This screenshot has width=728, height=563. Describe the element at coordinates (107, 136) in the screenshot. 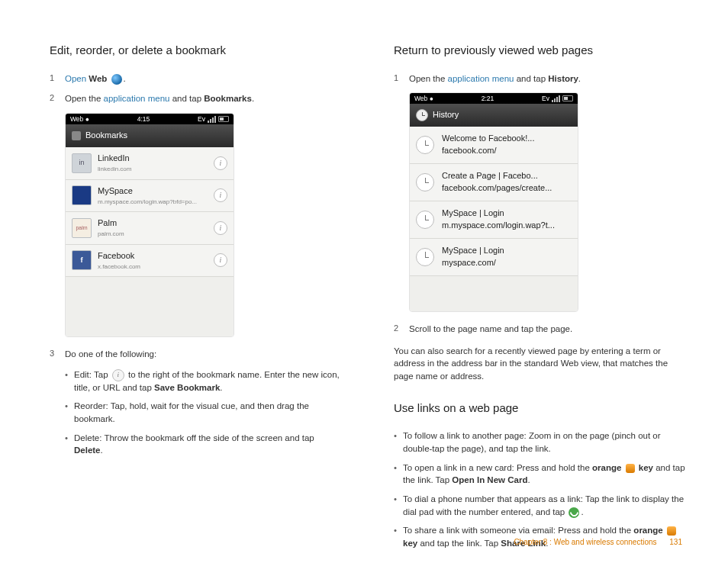

I see `phone-header-title: Bookmarks` at that location.